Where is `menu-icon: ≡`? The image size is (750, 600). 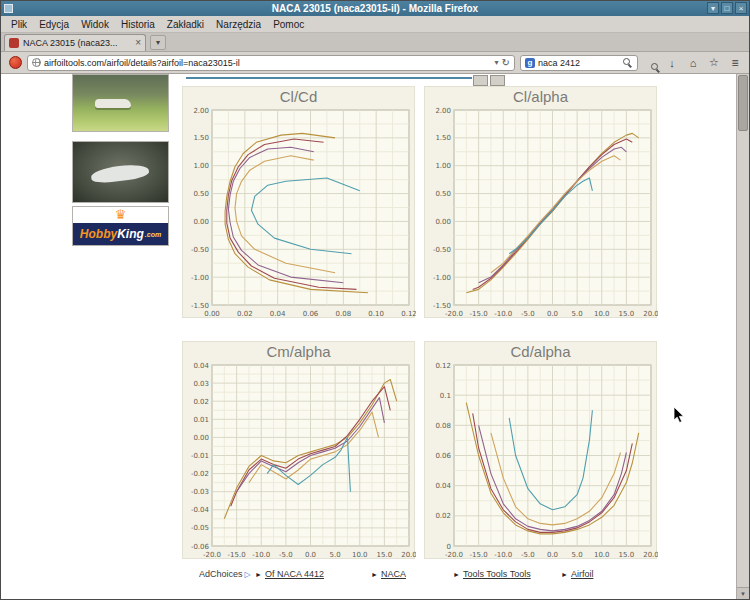 menu-icon: ≡ is located at coordinates (735, 63).